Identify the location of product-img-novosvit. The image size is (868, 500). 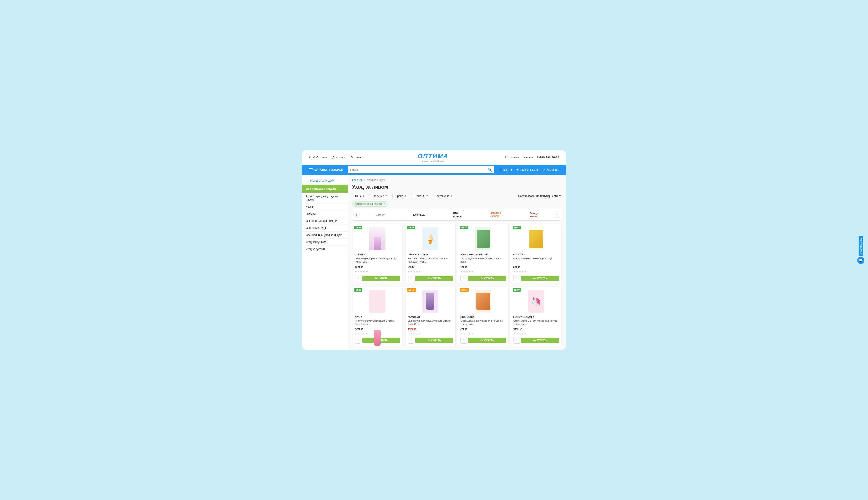
(430, 301).